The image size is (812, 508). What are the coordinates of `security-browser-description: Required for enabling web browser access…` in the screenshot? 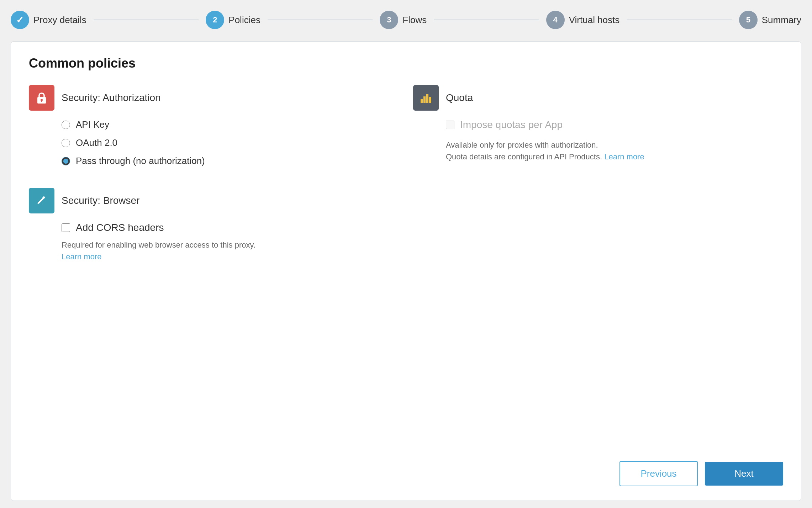 It's located at (422, 251).